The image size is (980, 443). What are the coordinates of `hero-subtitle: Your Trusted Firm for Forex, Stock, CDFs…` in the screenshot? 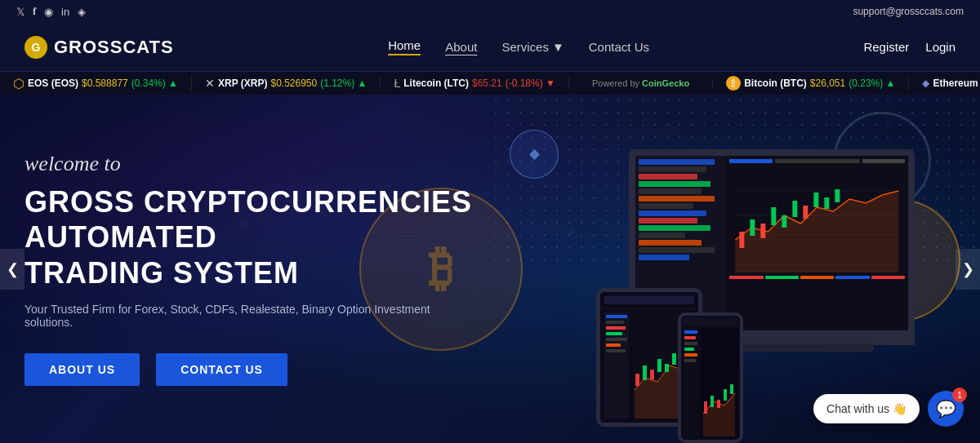 It's located at (249, 316).